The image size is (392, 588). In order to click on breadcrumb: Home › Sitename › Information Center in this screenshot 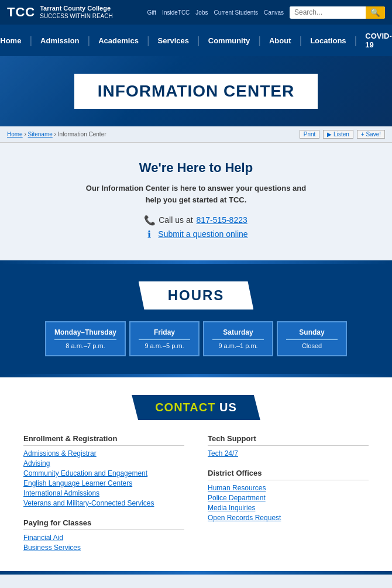, I will do `click(57, 135)`.